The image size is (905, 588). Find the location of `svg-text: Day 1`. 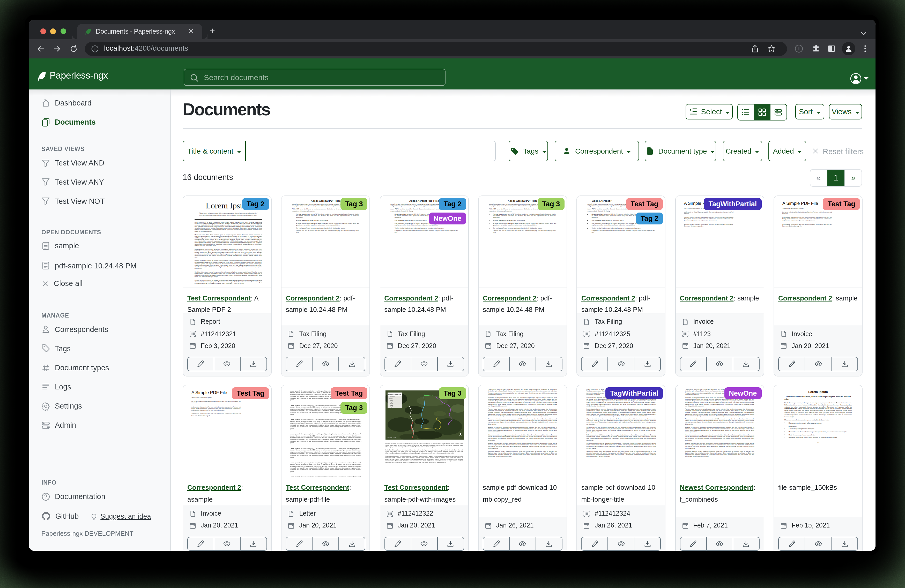

svg-text: Day 1 is located at coordinates (391, 401).